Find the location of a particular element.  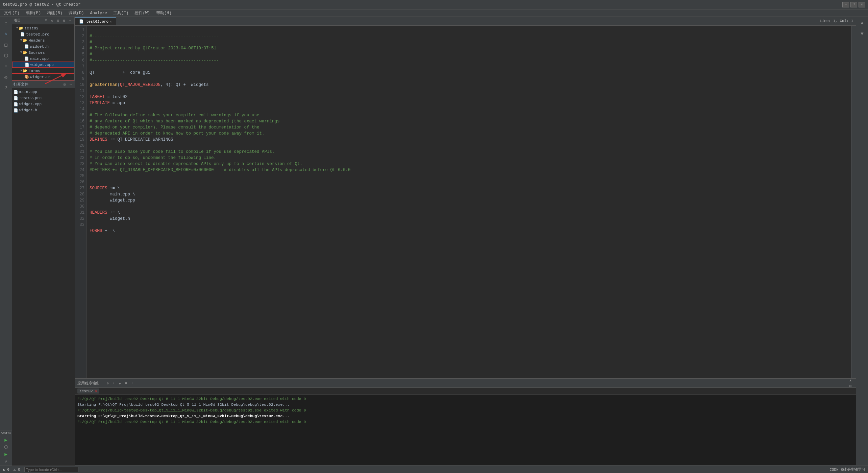

tree-item-test02: ▼ 📁 test02 is located at coordinates (43, 28).